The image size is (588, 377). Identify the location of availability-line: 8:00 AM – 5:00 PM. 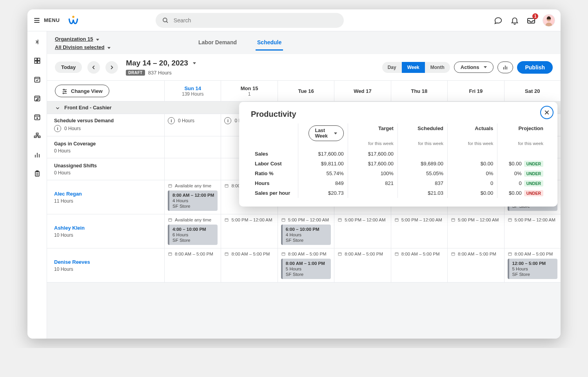
(419, 254).